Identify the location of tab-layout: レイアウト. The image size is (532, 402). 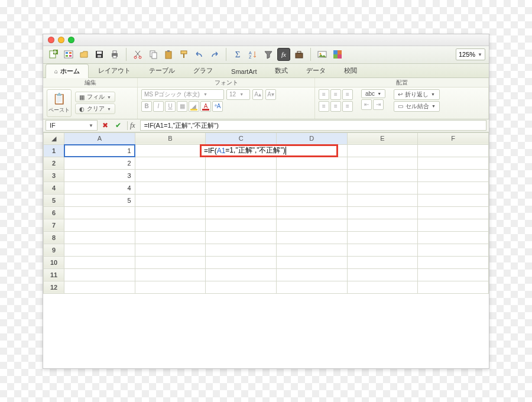
(115, 70).